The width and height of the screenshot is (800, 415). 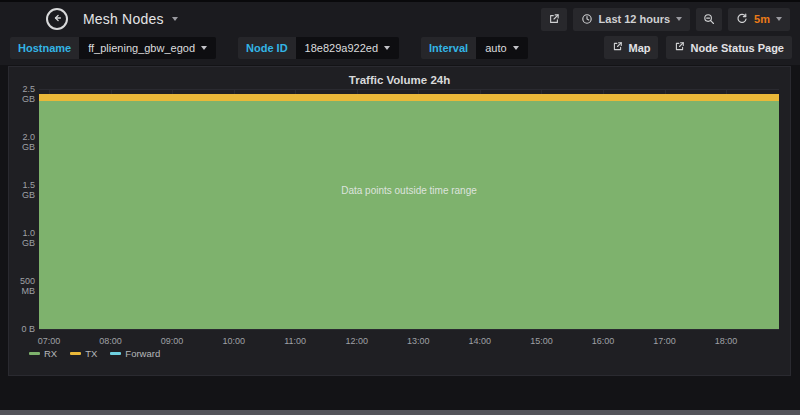 What do you see at coordinates (130, 19) in the screenshot?
I see `dashboard-title-dropdown: Mesh Nodes` at bounding box center [130, 19].